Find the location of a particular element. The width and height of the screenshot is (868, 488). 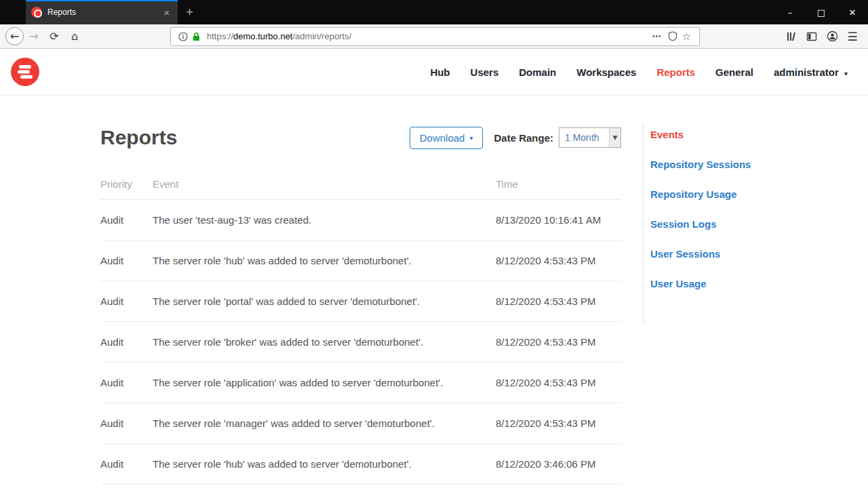

sidebar-item-repository-sessions: Repository Sessions is located at coordinates (760, 165).